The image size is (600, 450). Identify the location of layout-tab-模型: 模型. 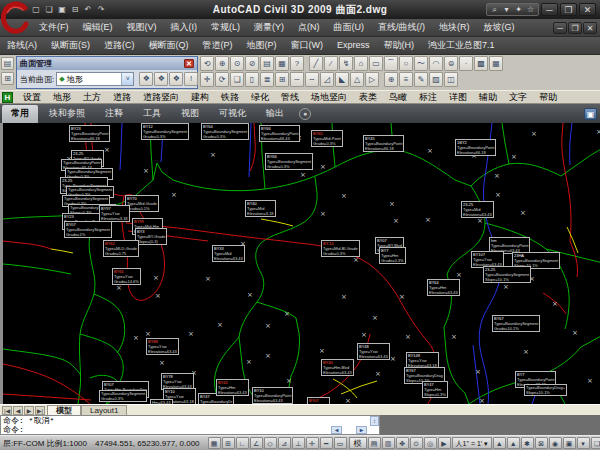
(64, 410).